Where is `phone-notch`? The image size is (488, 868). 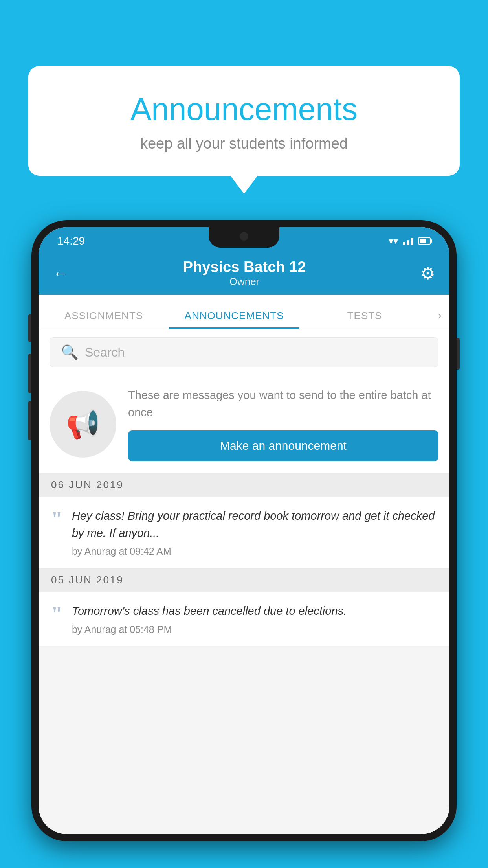 phone-notch is located at coordinates (244, 237).